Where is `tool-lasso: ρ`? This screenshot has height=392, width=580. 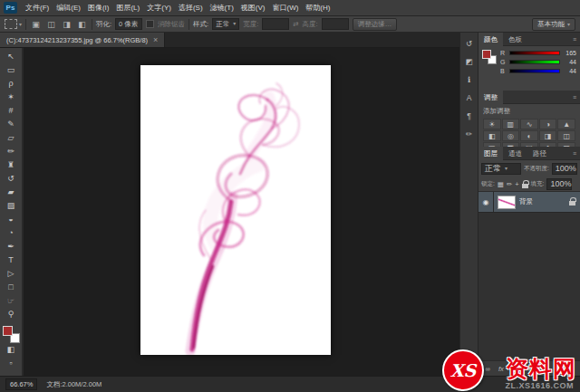 tool-lasso: ρ is located at coordinates (11, 83).